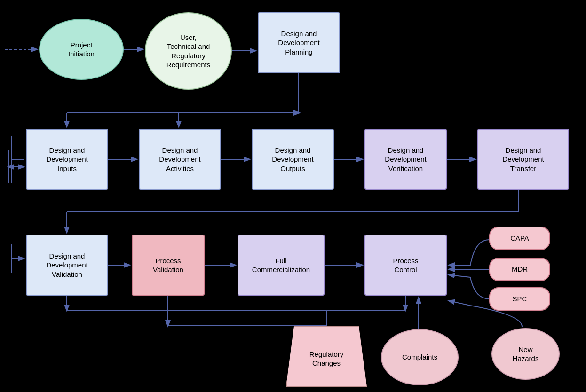  I want to click on design-dev-planning-label: Design and Development Planning, so click(299, 43).